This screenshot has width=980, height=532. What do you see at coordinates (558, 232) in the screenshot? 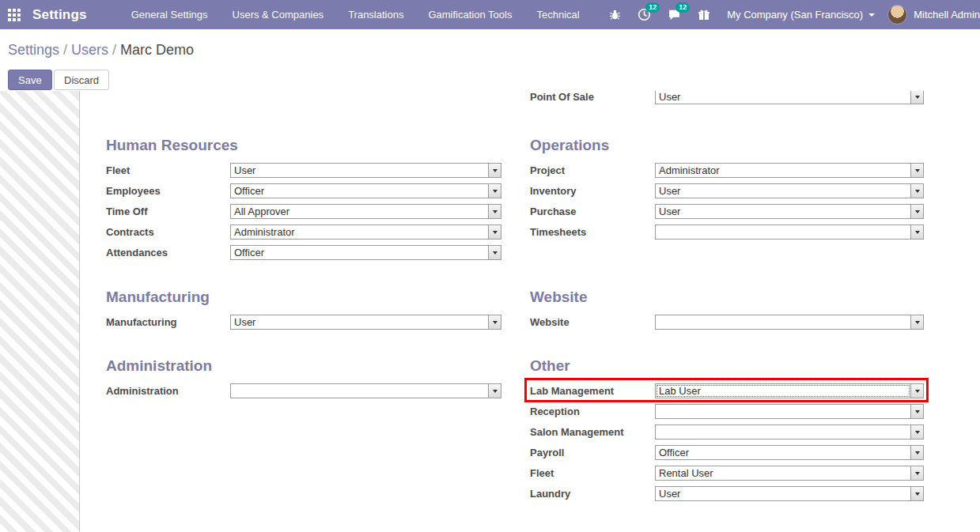
I see `field-label: Timesheets` at bounding box center [558, 232].